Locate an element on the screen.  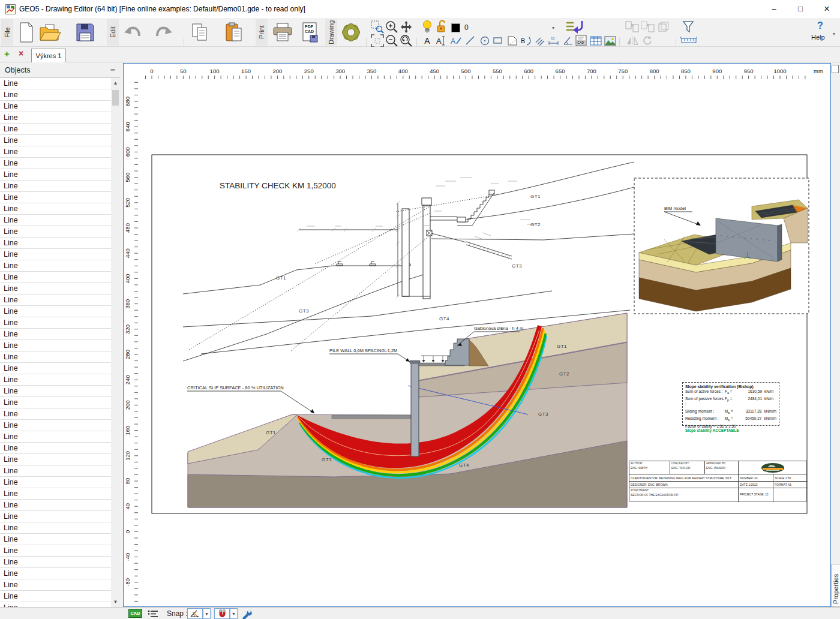
scrollbar-thumb is located at coordinates (115, 98).